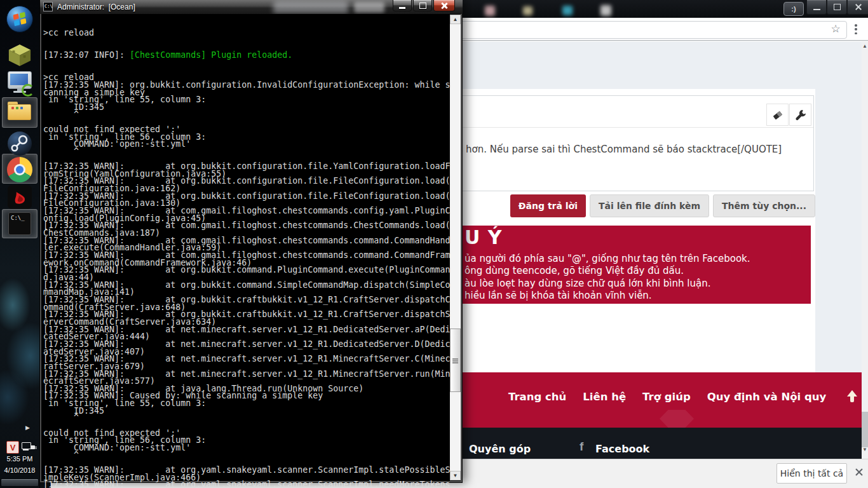 The width and height of the screenshot is (868, 488). Describe the element at coordinates (20, 83) in the screenshot. I see `taskbar-item-remote-desktop` at that location.